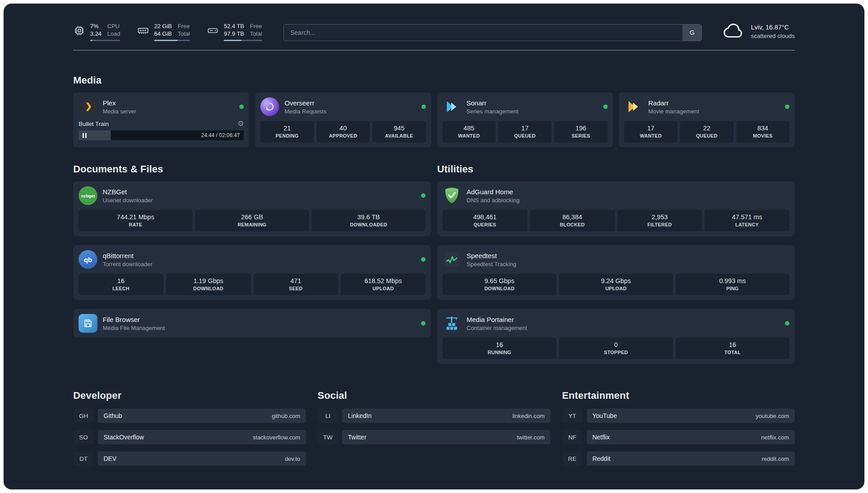 This screenshot has width=868, height=493. What do you see at coordinates (88, 323) in the screenshot?
I see `filebrowser-icon` at bounding box center [88, 323].